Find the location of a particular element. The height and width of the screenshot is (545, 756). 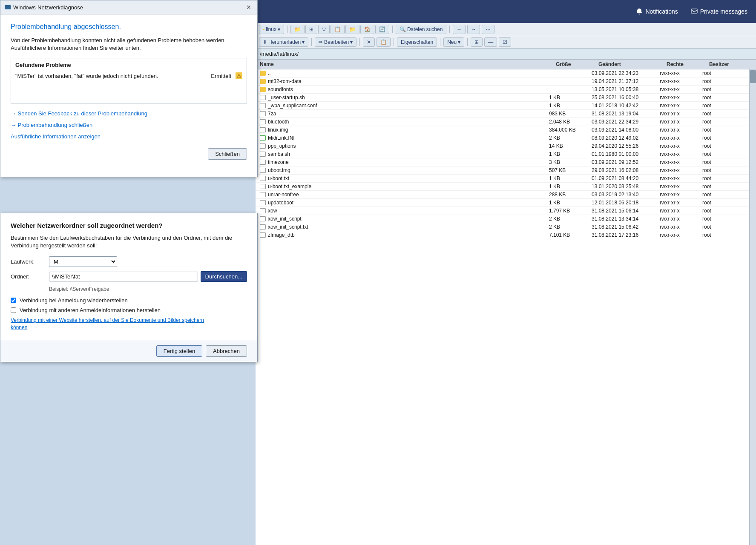

private-messages-btn: Private messages is located at coordinates (719, 11).